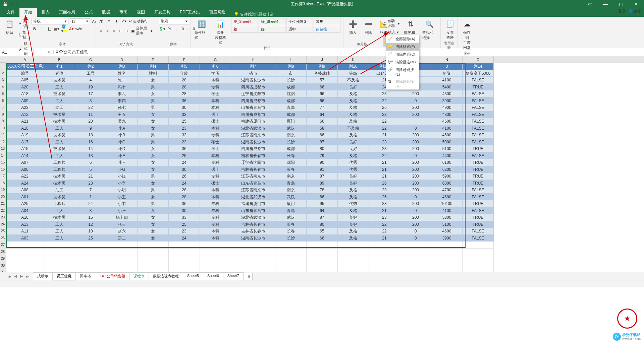 The image size is (644, 342). I want to click on data-cell: 长春, so click(291, 169).